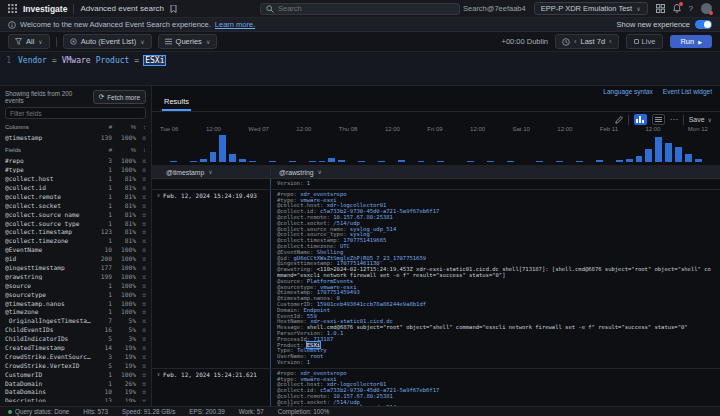 Image resolution: width=720 pixels, height=416 pixels. Describe the element at coordinates (594, 42) in the screenshot. I see `time-range-label: Last 7d` at that location.